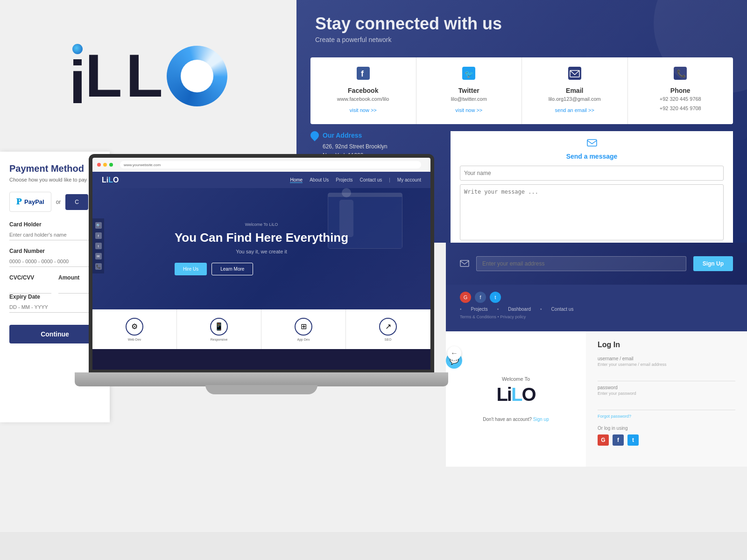 The height and width of the screenshot is (560, 747). What do you see at coordinates (134, 340) in the screenshot?
I see `web-dev-label: Web Dev` at bounding box center [134, 340].